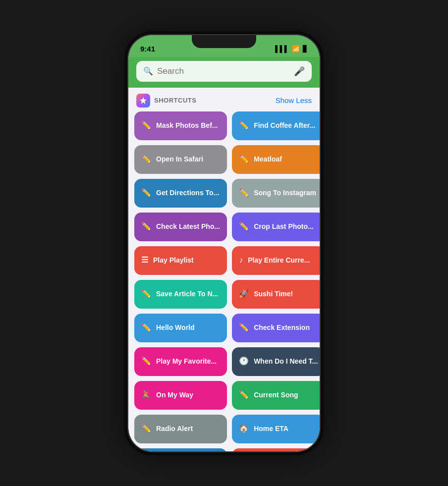 The height and width of the screenshot is (486, 448). Describe the element at coordinates (180, 126) in the screenshot. I see `shortcut-mask-photos: ✏️Mask Photos Bef...` at that location.